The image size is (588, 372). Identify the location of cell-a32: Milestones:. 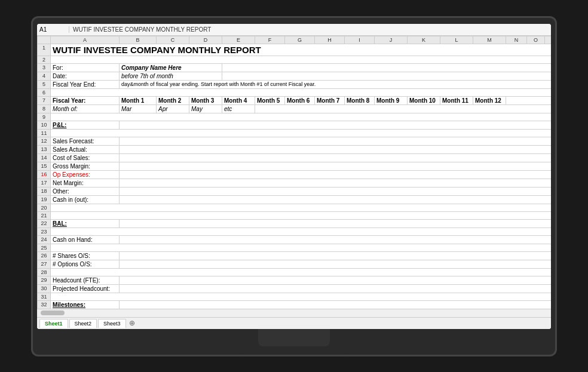
(85, 305).